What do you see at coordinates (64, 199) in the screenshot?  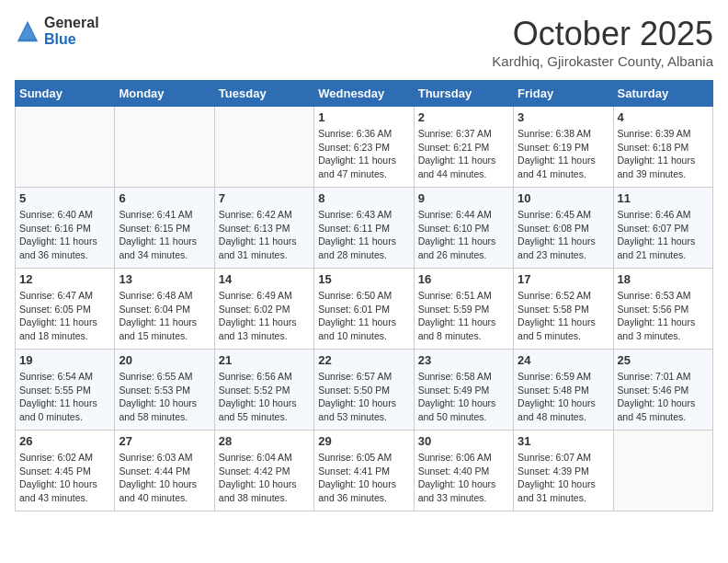 I see `day-number: 5` at bounding box center [64, 199].